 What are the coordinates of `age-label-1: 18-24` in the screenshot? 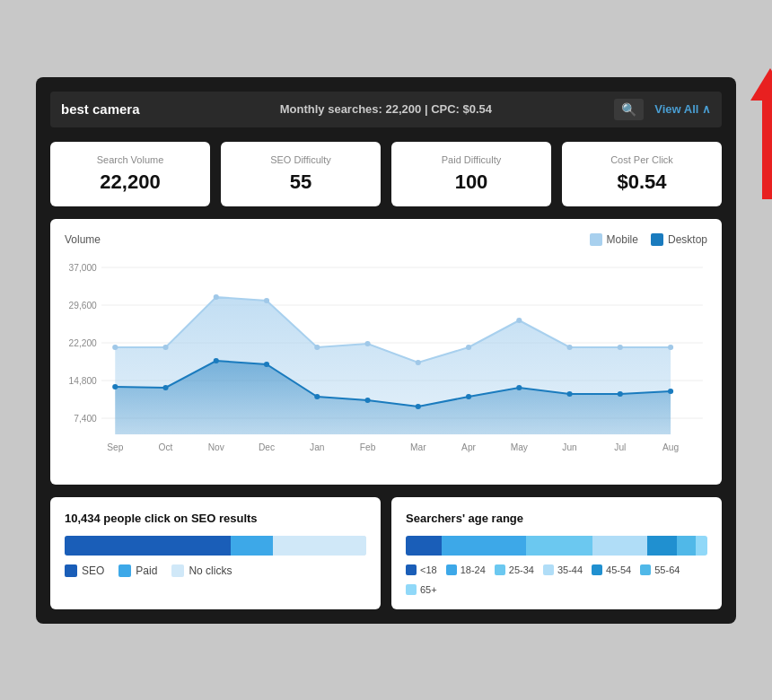 It's located at (473, 570).